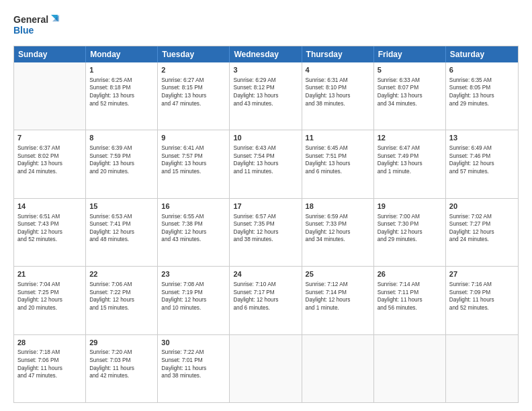 Image resolution: width=532 pixels, height=411 pixels. Describe the element at coordinates (122, 92) in the screenshot. I see `cell-content: Sunrise: 6:25 AM Sunset: 8:18 PM Dayligh…` at that location.